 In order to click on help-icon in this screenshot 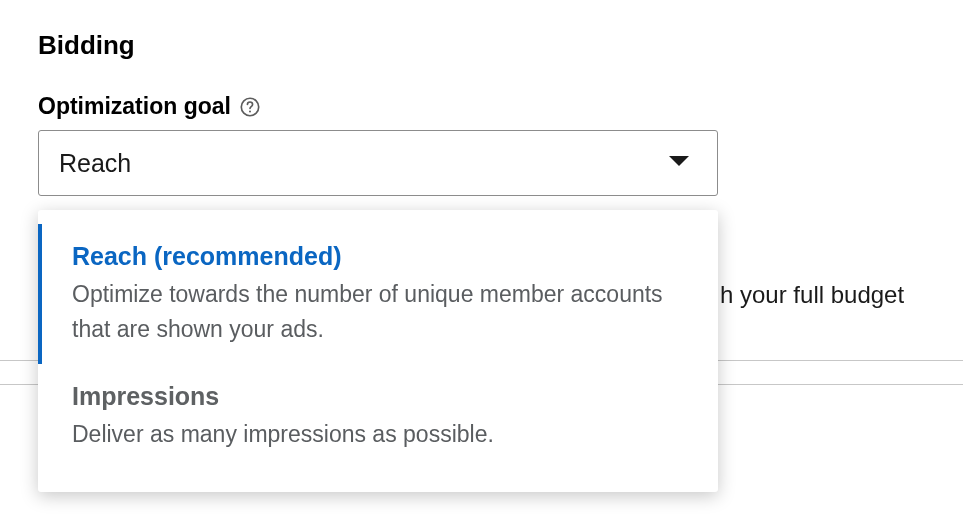, I will do `click(250, 107)`.